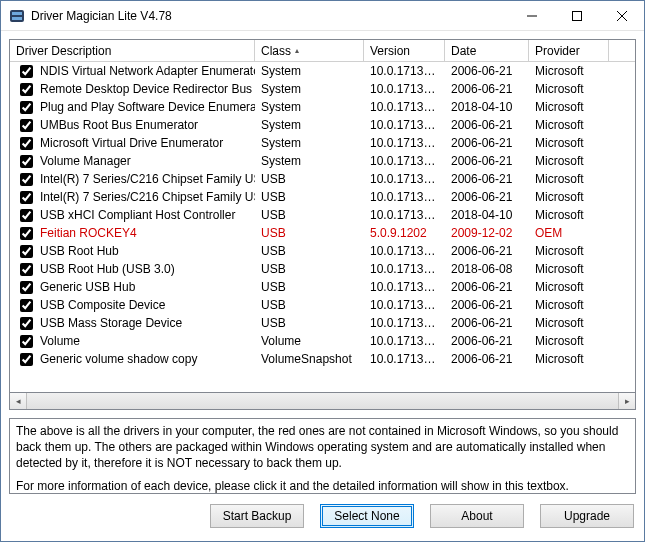  What do you see at coordinates (569, 233) in the screenshot?
I see `cell-provider: OEM` at bounding box center [569, 233].